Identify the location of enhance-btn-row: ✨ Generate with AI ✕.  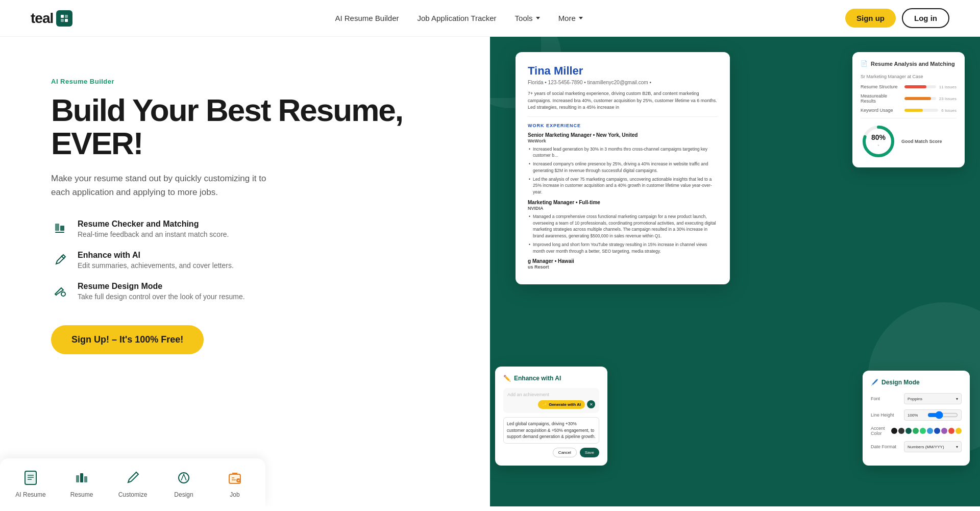
(551, 404).